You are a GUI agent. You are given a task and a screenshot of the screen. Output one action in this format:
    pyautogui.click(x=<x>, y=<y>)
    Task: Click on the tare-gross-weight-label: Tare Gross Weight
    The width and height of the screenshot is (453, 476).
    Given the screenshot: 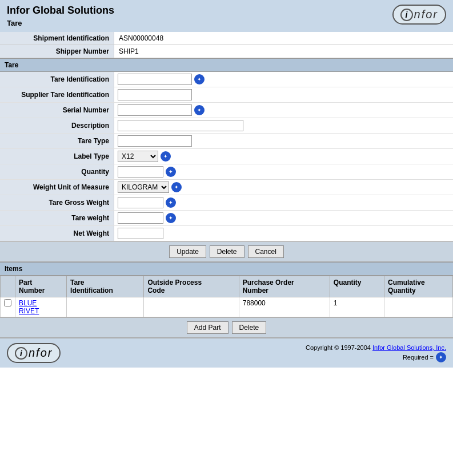 What is the action you would take?
    pyautogui.click(x=57, y=203)
    